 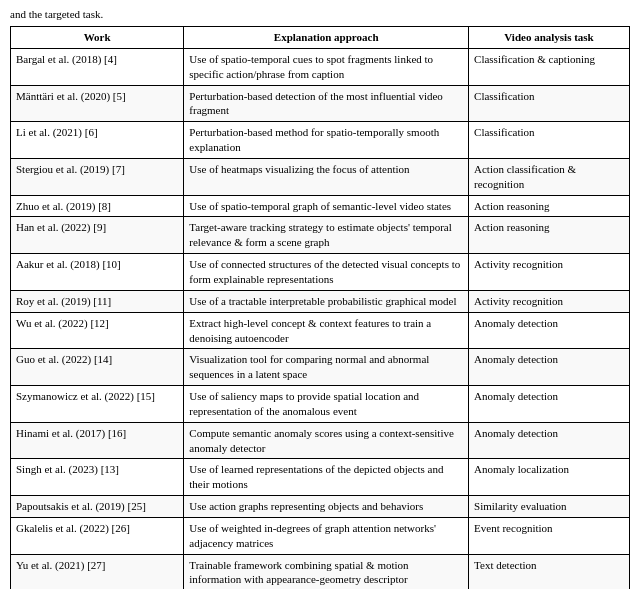 What do you see at coordinates (326, 572) in the screenshot?
I see `cell-explanation: Trainable framework combining spatial & …` at bounding box center [326, 572].